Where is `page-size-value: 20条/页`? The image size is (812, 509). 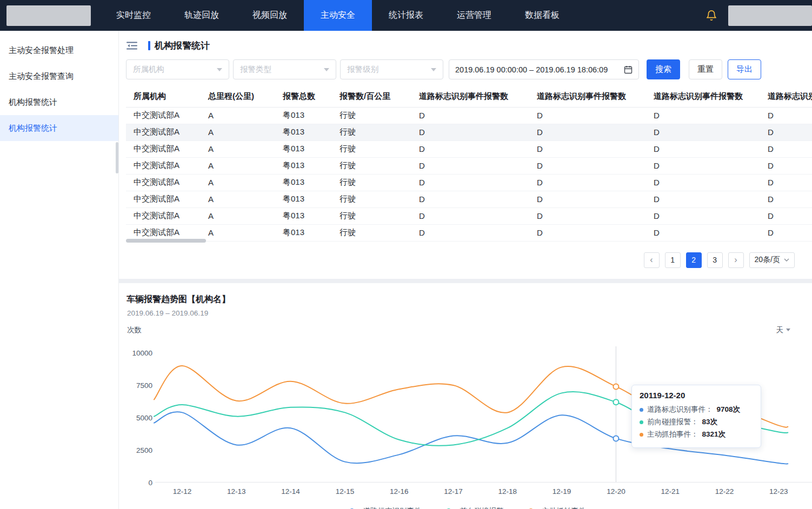
page-size-value: 20条/页 is located at coordinates (768, 260).